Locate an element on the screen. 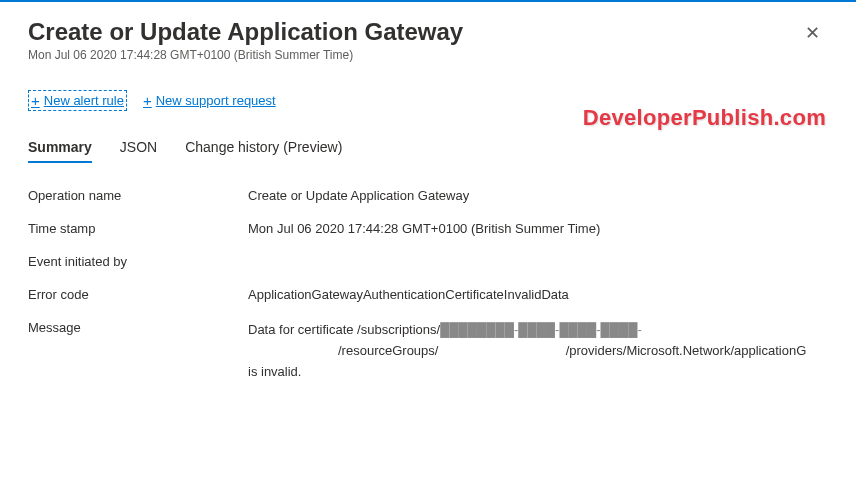 This screenshot has width=856, height=504. error-code-label: Error code is located at coordinates (138, 294).